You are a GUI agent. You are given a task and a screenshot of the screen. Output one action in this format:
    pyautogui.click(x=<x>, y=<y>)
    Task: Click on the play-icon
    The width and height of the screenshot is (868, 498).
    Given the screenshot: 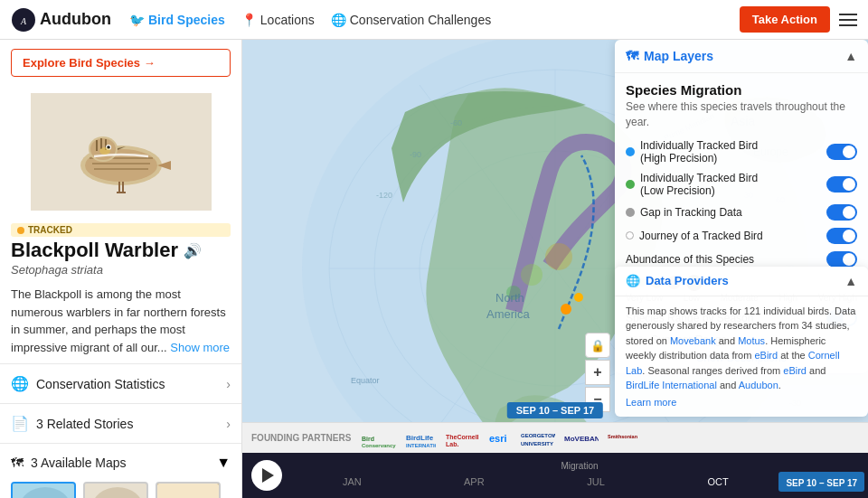 What is the action you would take?
    pyautogui.click(x=268, y=475)
    